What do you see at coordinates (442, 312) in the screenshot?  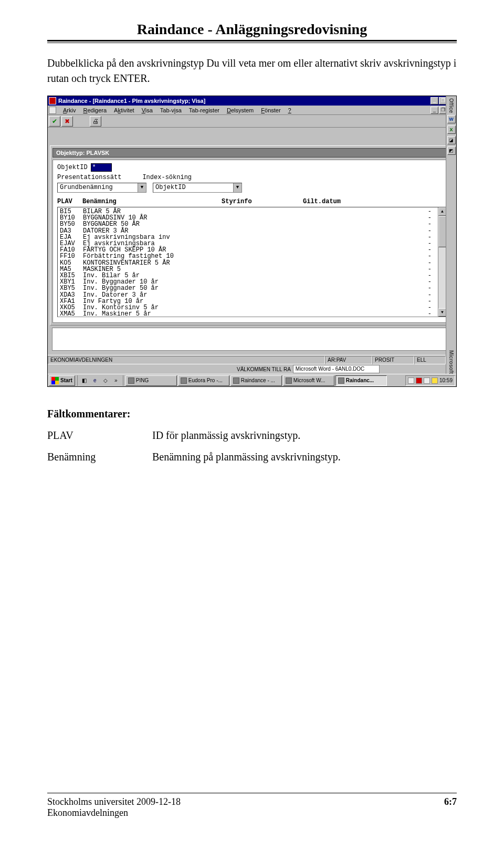 I see `scroll-down-button: ▼` at bounding box center [442, 312].